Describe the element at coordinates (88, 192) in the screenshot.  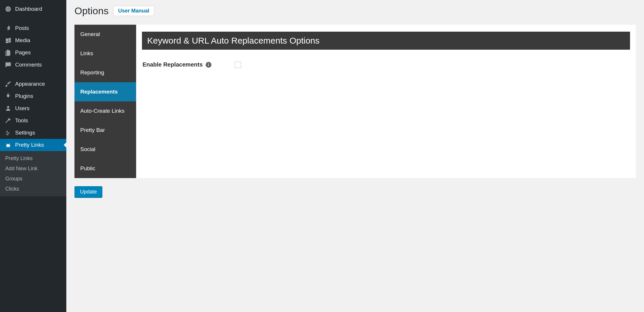
I see `update-button: Update` at that location.